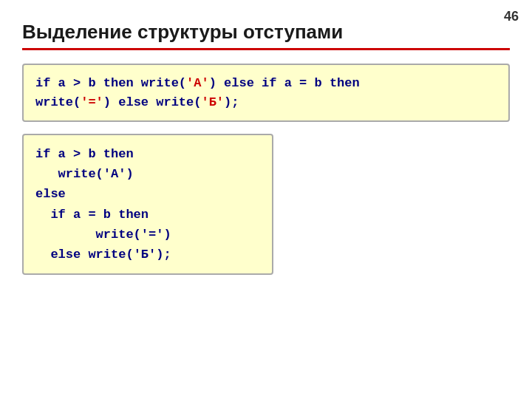 The height and width of the screenshot is (399, 532). I want to click on code-line-1: if a > b then write('A') else if a = b t…, so click(266, 83).